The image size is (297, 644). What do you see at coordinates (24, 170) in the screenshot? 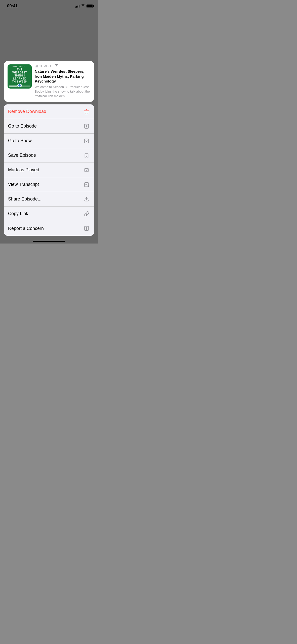
I see `mark-as-played-label: Mark as Played` at bounding box center [24, 170].